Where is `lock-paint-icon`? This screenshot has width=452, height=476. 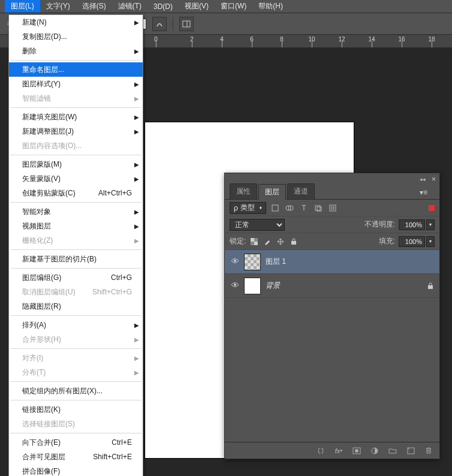 lock-paint-icon is located at coordinates (267, 242).